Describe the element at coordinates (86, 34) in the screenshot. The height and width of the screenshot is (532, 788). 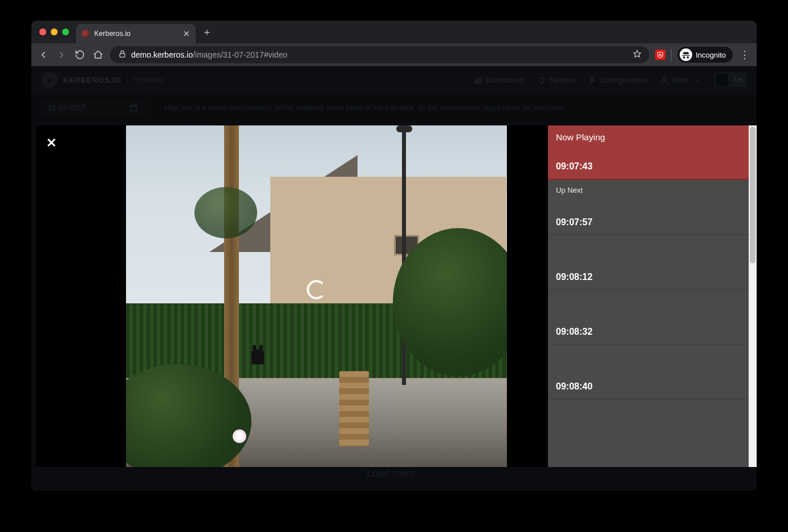
I see `tab-favicon` at that location.